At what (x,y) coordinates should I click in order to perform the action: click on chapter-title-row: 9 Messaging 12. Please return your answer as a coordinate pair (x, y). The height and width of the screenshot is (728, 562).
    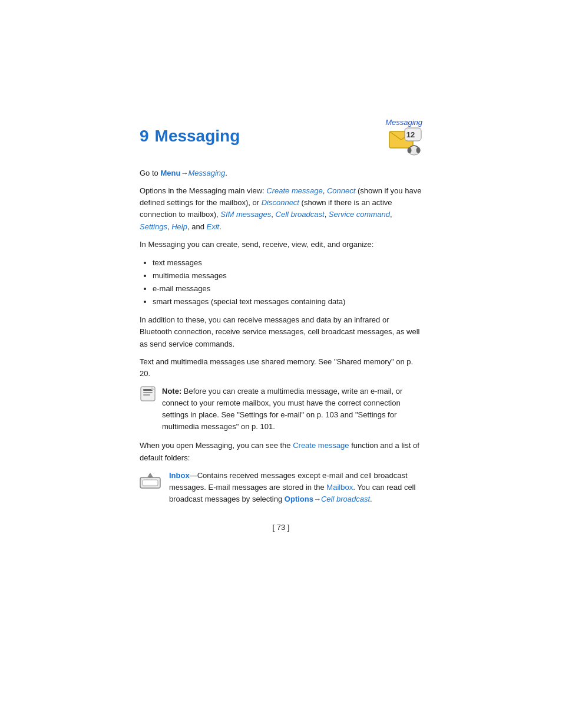
    Looking at the image, I should click on (281, 143).